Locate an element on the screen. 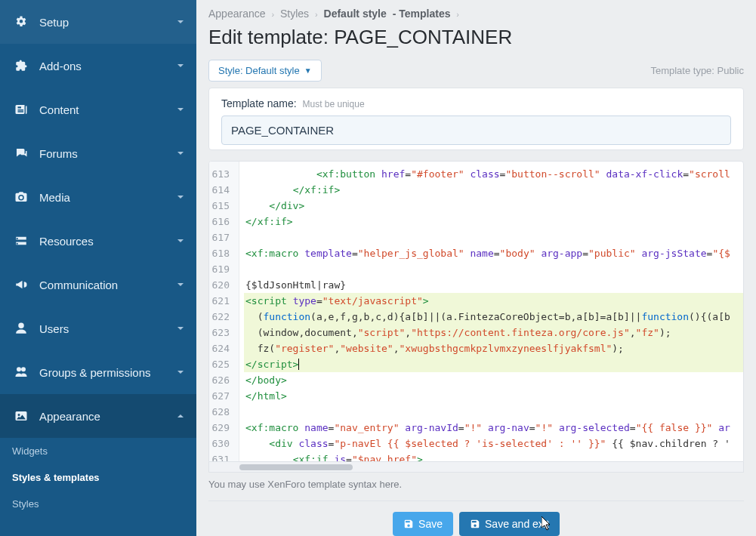 This screenshot has width=756, height=536. sidebar-item-communication: Communication is located at coordinates (98, 285).